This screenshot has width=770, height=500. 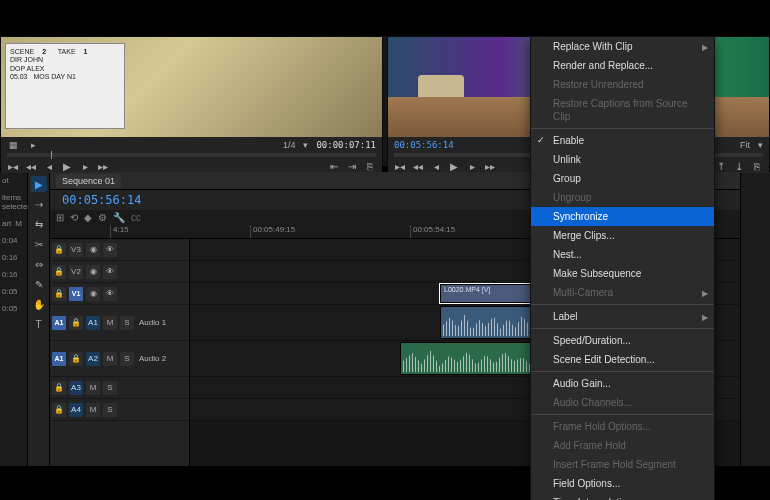 What do you see at coordinates (622, 316) in the screenshot?
I see `menu-item-label: Label▶` at bounding box center [622, 316].